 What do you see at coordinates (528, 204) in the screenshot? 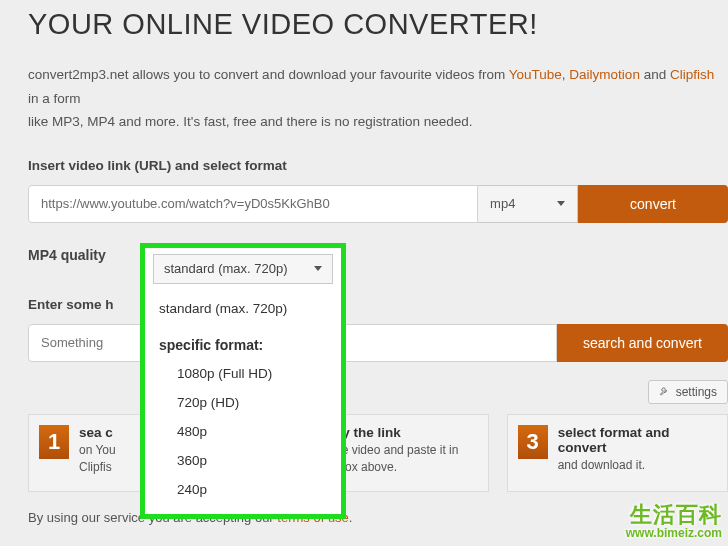
I see `format-select: mp4` at bounding box center [528, 204].